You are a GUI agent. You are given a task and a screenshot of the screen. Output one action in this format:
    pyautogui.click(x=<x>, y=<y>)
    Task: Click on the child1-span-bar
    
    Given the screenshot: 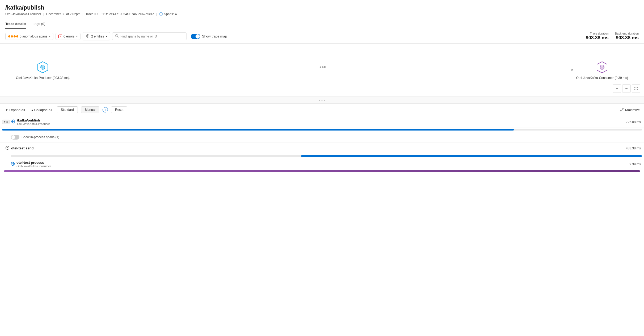 What is the action you would take?
    pyautogui.click(x=322, y=157)
    